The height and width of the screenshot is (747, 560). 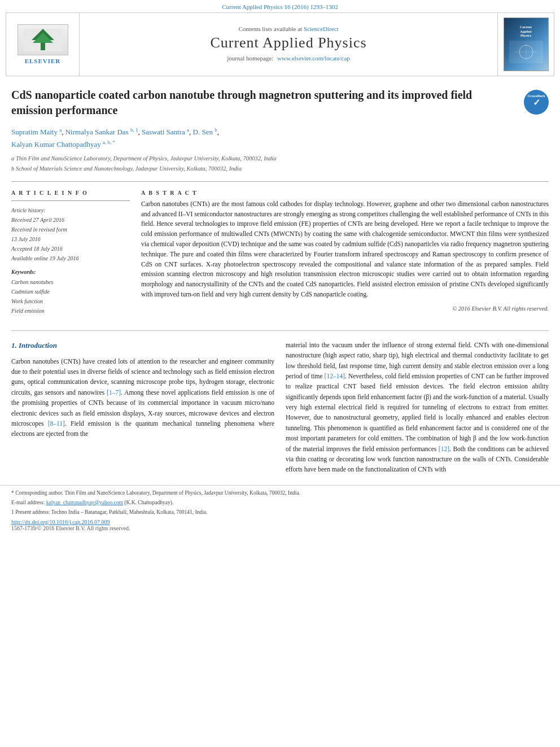 What do you see at coordinates (288, 43) in the screenshot?
I see `journal-name: Current Applied Physics` at bounding box center [288, 43].